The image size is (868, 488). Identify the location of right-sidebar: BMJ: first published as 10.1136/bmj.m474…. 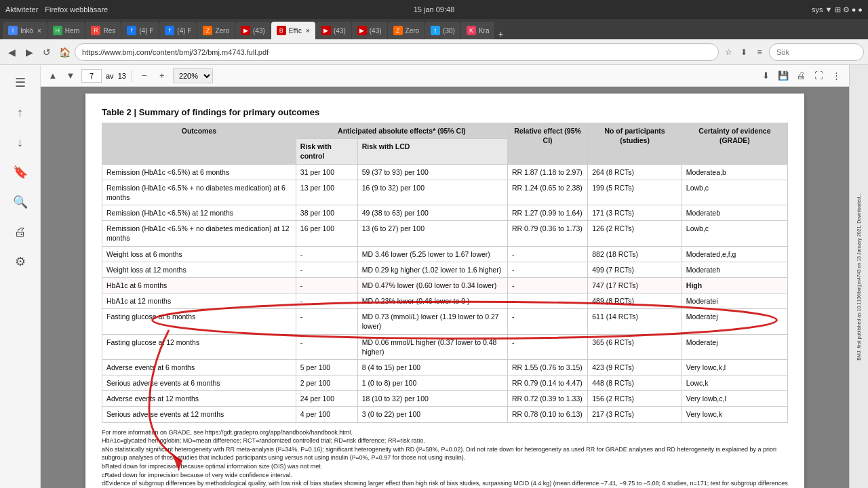
(859, 277).